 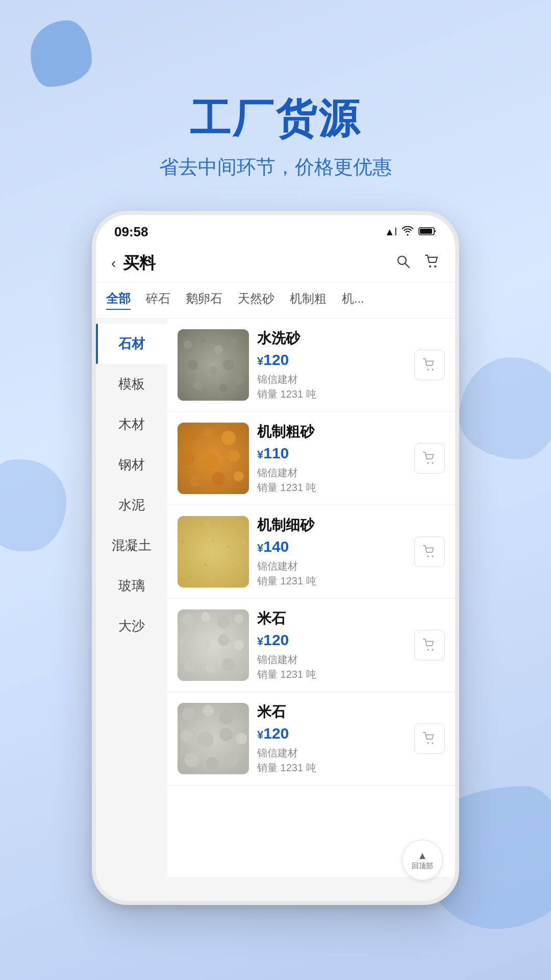 What do you see at coordinates (276, 263) in the screenshot?
I see `nav-bar: ‹ 买料` at bounding box center [276, 263].